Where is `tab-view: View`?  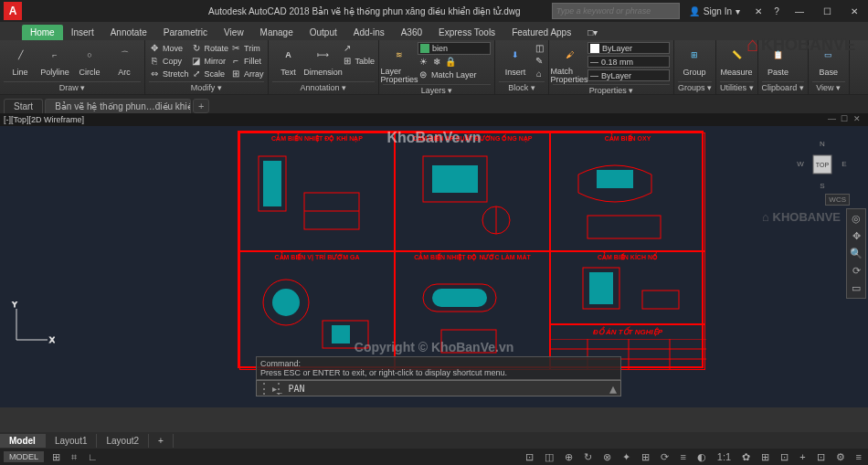 tab-view: View is located at coordinates (234, 33).